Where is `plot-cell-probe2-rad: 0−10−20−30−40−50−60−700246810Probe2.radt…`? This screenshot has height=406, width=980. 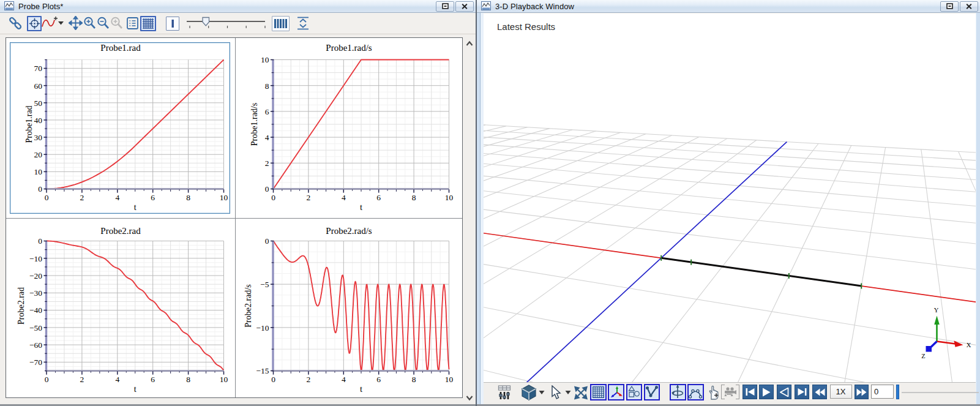 plot-cell-probe2-rad: 0−10−20−30−40−50−60−700246810Probe2.radt… is located at coordinates (121, 307).